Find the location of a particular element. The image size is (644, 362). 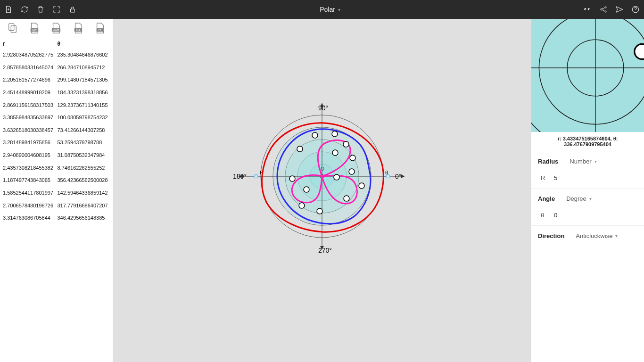

lock-icon is located at coordinates (73, 9).